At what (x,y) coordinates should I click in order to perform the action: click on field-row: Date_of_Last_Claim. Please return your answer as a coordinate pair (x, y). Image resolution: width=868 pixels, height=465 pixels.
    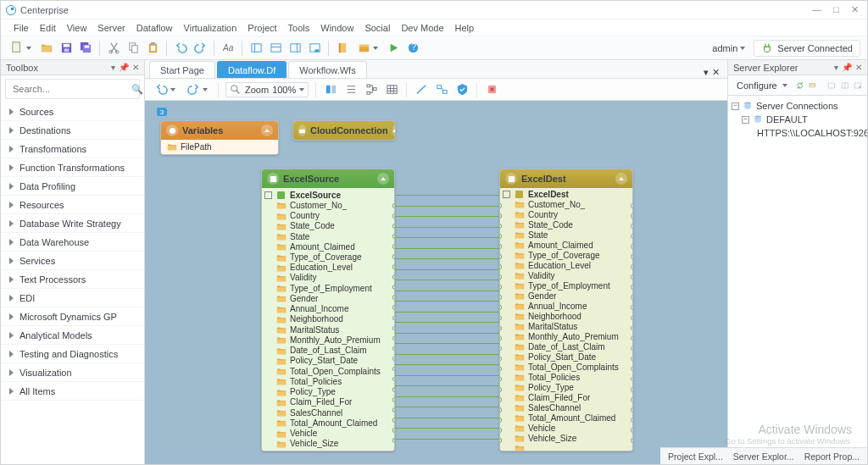
    Looking at the image, I should click on (566, 346).